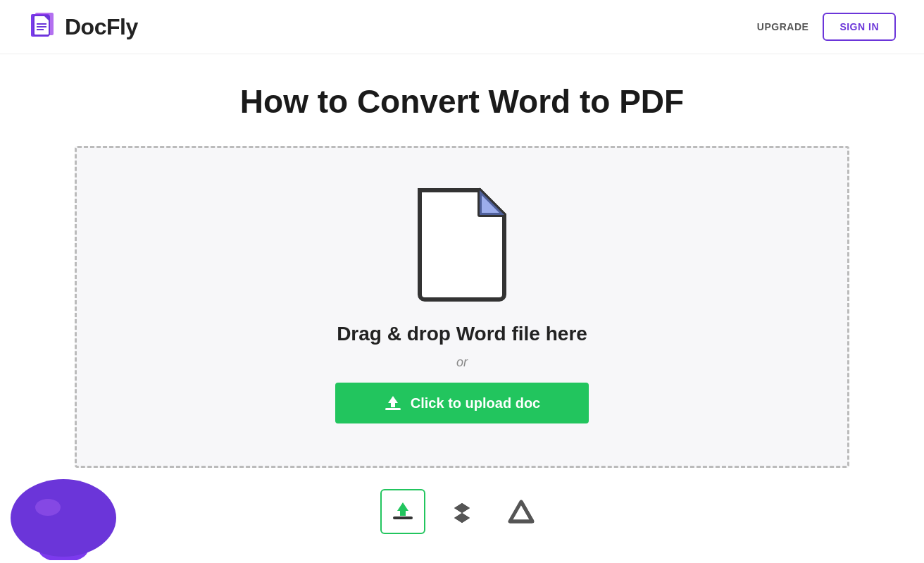 The width and height of the screenshot is (924, 563). What do you see at coordinates (462, 245) in the screenshot?
I see `file-icon-wrapper` at bounding box center [462, 245].